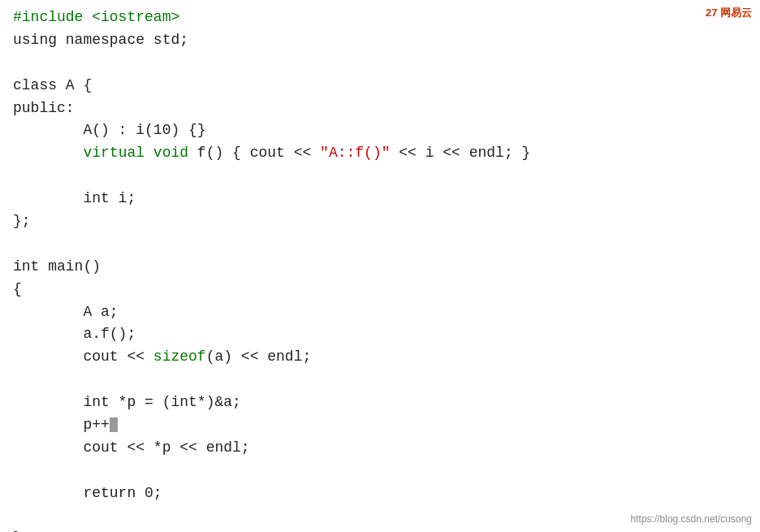  What do you see at coordinates (461, 153) in the screenshot?
I see `code-text: << i << endl; }` at bounding box center [461, 153].